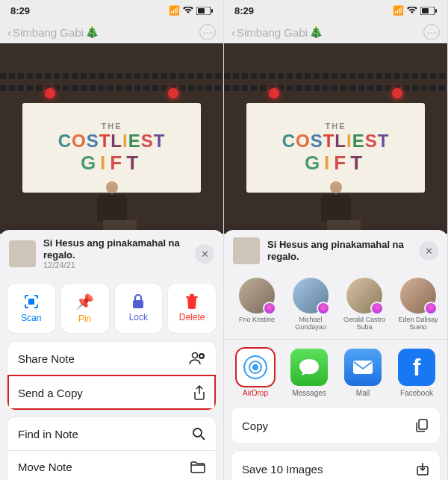 The width and height of the screenshot is (448, 480). What do you see at coordinates (270, 308) in the screenshot?
I see `messenger-badge-icon` at bounding box center [270, 308].